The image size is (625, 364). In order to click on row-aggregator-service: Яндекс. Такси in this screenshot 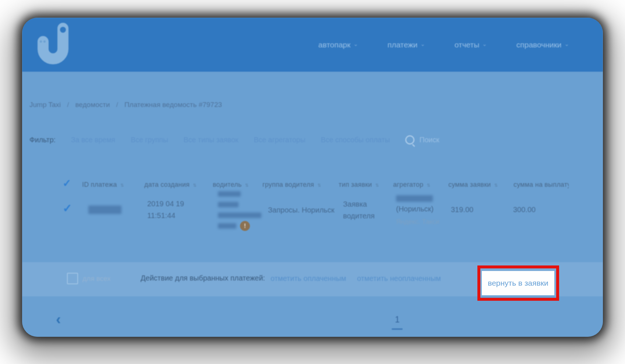, I will do `click(418, 222)`.